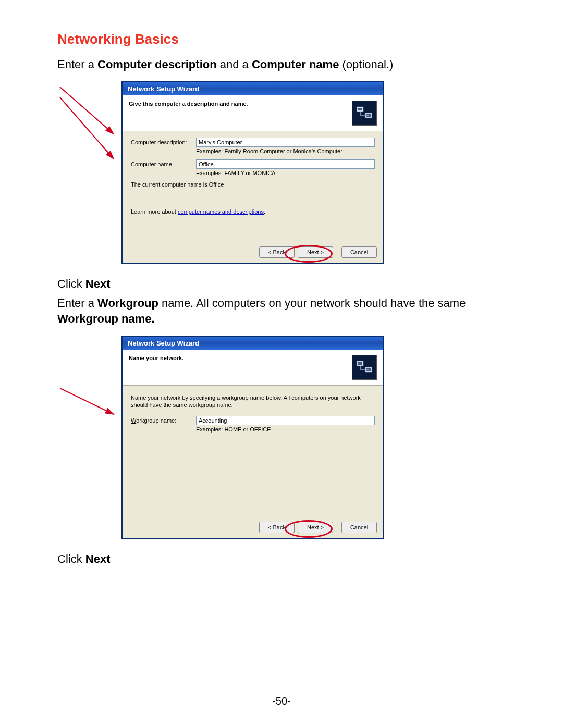 This screenshot has width=563, height=728. Describe the element at coordinates (253, 401) in the screenshot. I see `wizard-instruction: Name your network by specifying a workgr…` at that location.